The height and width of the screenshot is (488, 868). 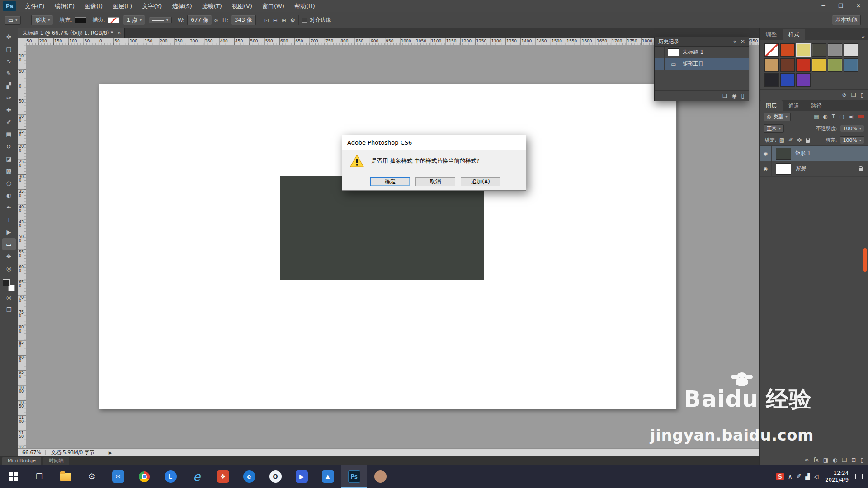 What do you see at coordinates (844, 460) in the screenshot?
I see `layer-group-icon: ❏` at bounding box center [844, 460].